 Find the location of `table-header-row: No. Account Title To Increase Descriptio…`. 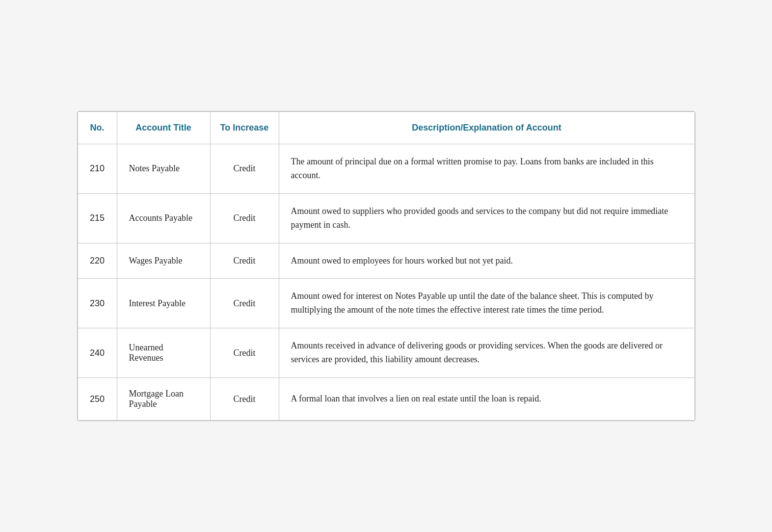

table-header-row: No. Account Title To Increase Descriptio… is located at coordinates (386, 128).